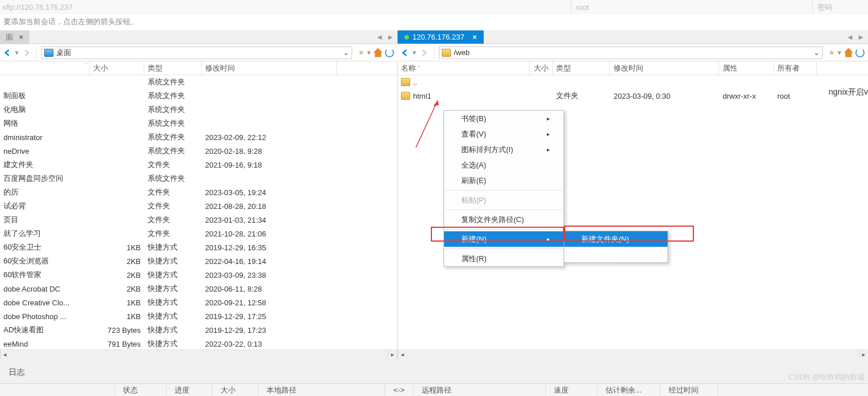 This screenshot has width=868, height=396. I want to click on local-path-text: 桌面, so click(64, 53).